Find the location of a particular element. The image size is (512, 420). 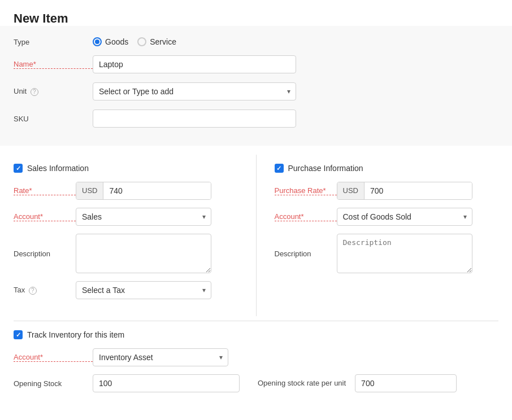

sales-title: Sales Information is located at coordinates (58, 168).